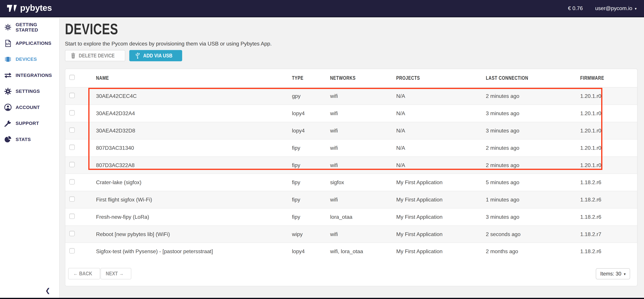 The width and height of the screenshot is (644, 299). What do you see at coordinates (194, 234) in the screenshot?
I see `cell-device-name: Reboot [new pybytes lib] (WiFi)` at bounding box center [194, 234].